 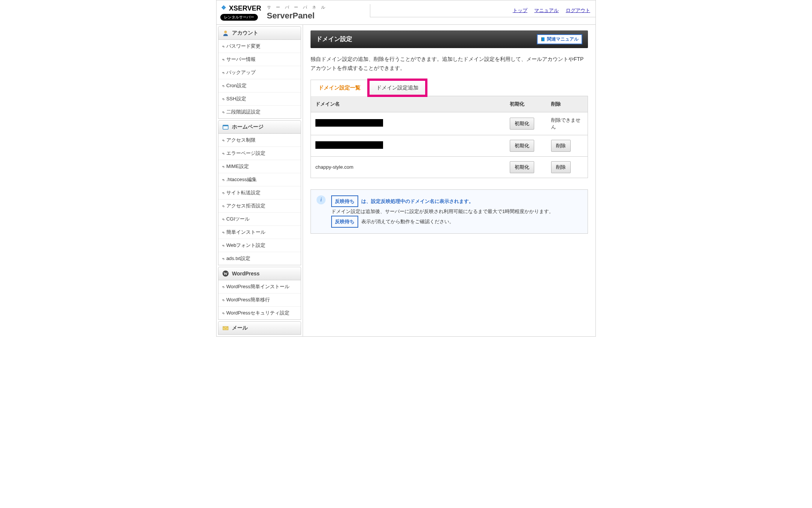 What do you see at coordinates (334, 39) in the screenshot?
I see `page-title: ドメイン設定` at bounding box center [334, 39].